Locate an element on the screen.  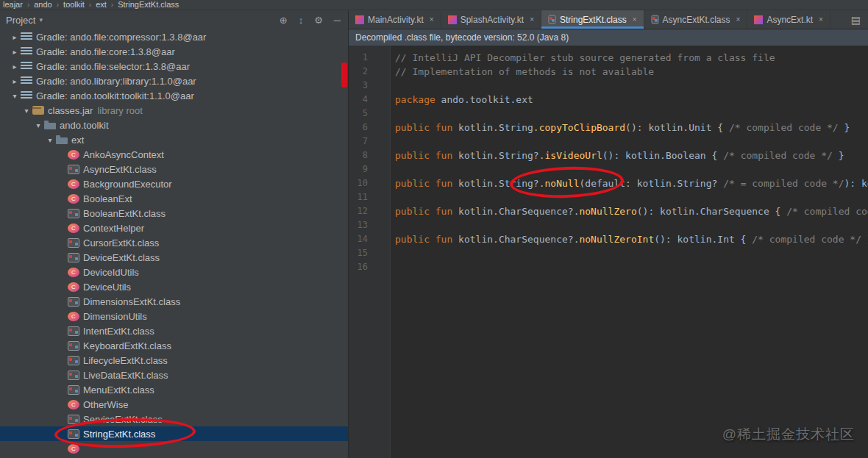
hide-windows-icon: ▤ is located at coordinates (856, 20).